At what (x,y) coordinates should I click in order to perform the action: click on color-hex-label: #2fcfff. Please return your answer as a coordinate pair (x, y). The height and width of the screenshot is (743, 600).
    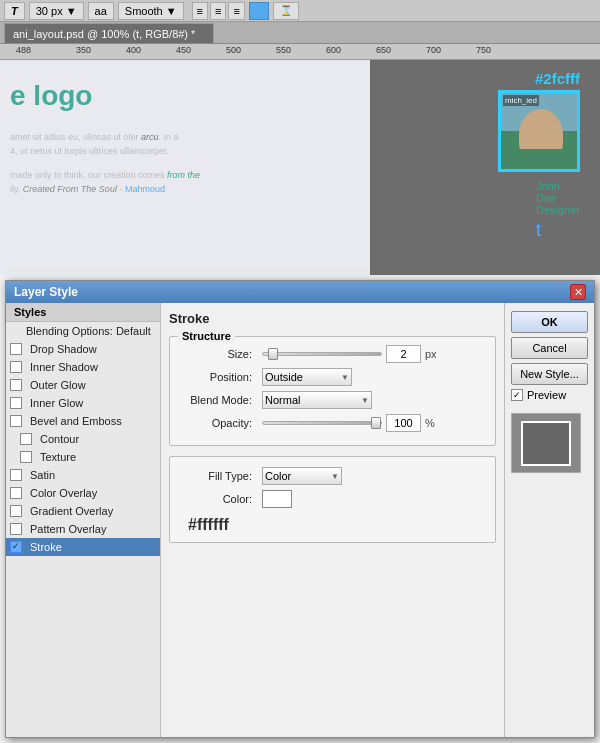
    Looking at the image, I should click on (558, 78).